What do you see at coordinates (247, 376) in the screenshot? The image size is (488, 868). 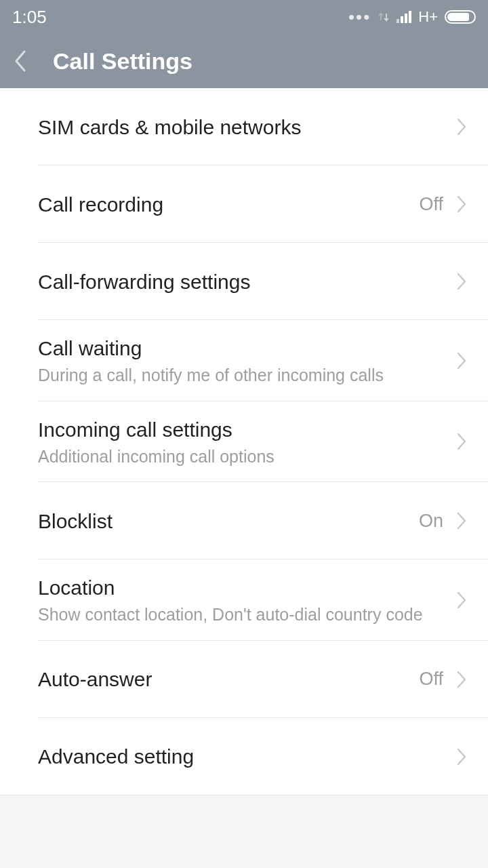 I see `row-subtitle: During a call, notify me of other incomi…` at bounding box center [247, 376].